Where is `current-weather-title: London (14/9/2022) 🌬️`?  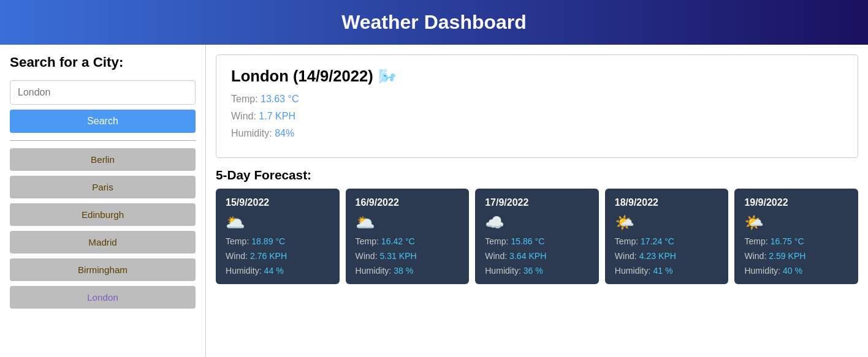 current-weather-title: London (14/9/2022) 🌬️ is located at coordinates (537, 76).